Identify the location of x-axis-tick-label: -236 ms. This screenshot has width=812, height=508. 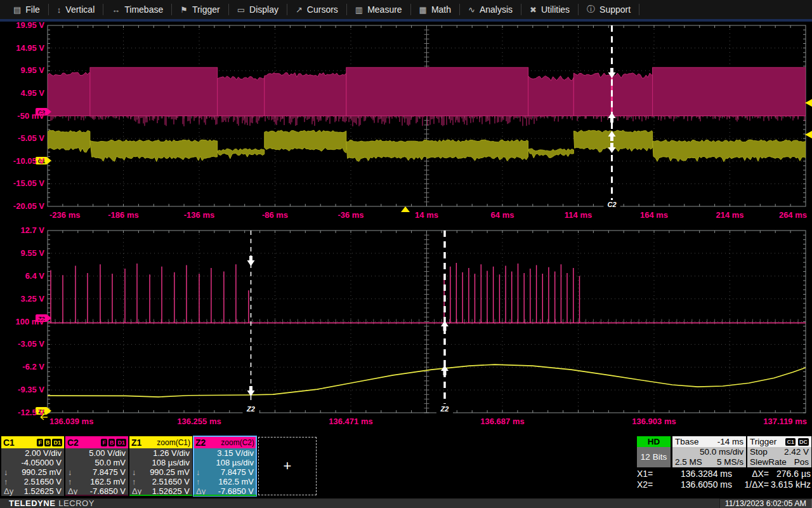
(78, 215).